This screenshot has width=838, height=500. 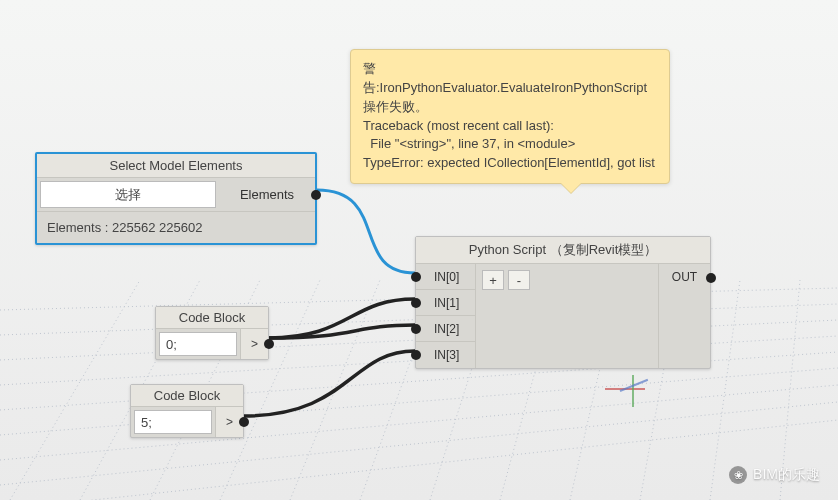 I want to click on code-input: 0;, so click(x=198, y=344).